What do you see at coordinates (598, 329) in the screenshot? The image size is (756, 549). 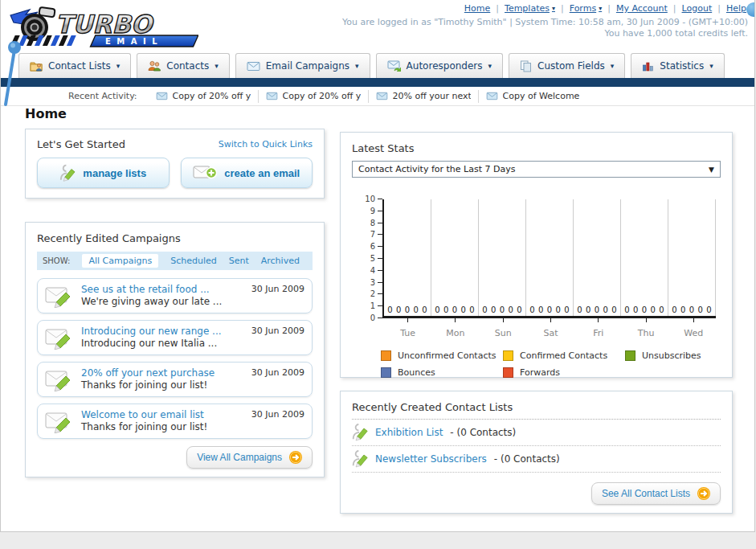 I see `x-axis-label-fri: Fri` at bounding box center [598, 329].